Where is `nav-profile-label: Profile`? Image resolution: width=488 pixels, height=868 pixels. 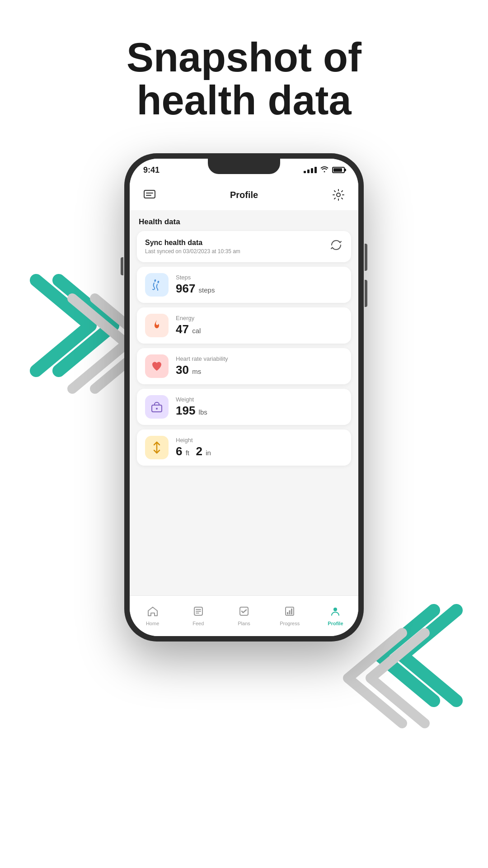 nav-profile-label: Profile is located at coordinates (335, 623).